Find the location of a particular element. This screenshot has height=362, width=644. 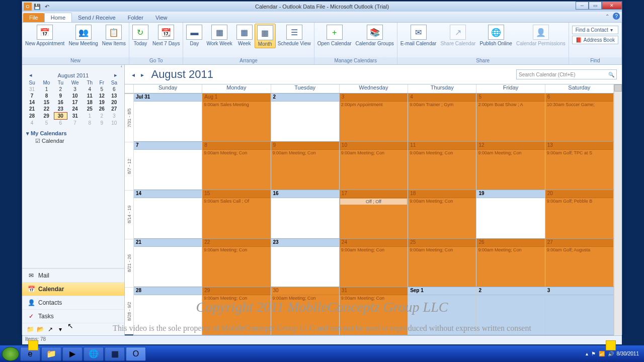

calendar-cell: 269:00am Meeting; Con is located at coordinates (511, 262).